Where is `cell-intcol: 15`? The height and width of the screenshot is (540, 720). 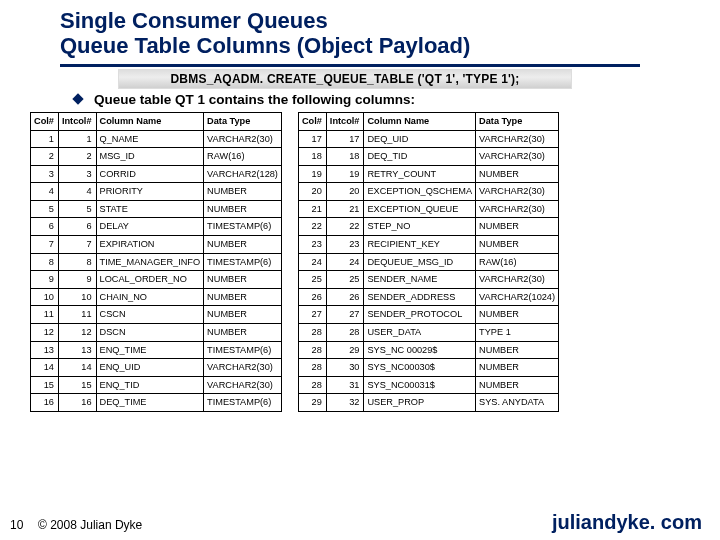 cell-intcol: 15 is located at coordinates (77, 385).